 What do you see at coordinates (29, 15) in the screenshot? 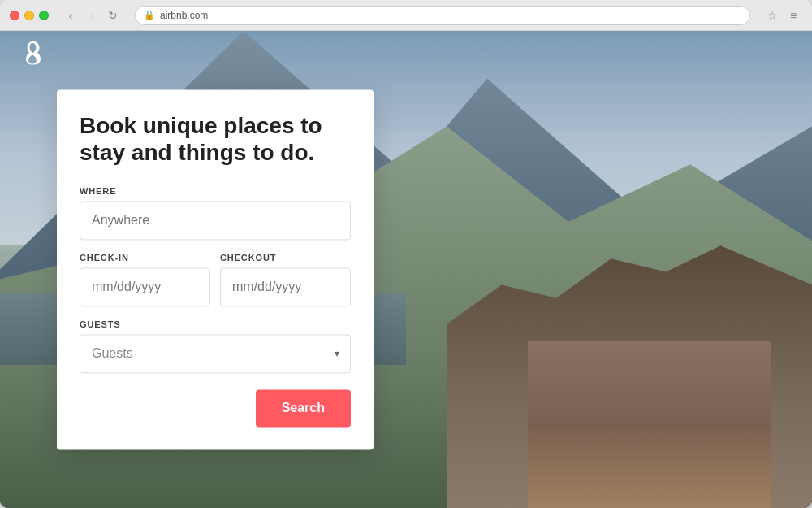
I see `traffic-lights` at bounding box center [29, 15].